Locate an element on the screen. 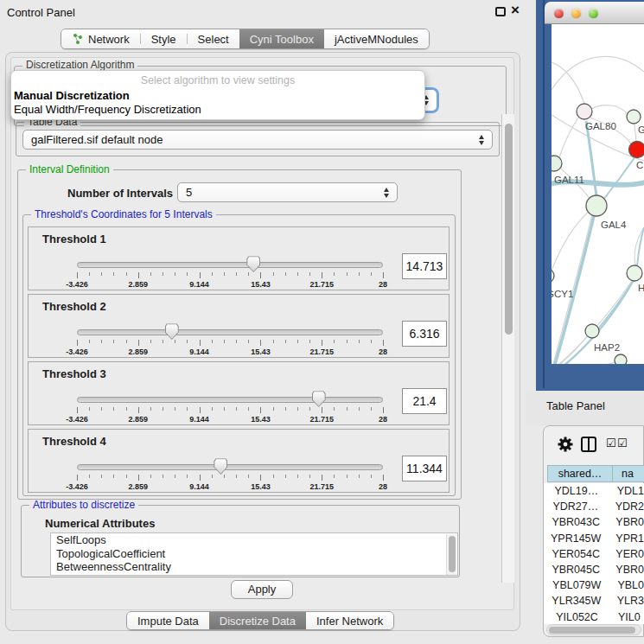  table-row: YPR145WYPR1 is located at coordinates (594, 539).